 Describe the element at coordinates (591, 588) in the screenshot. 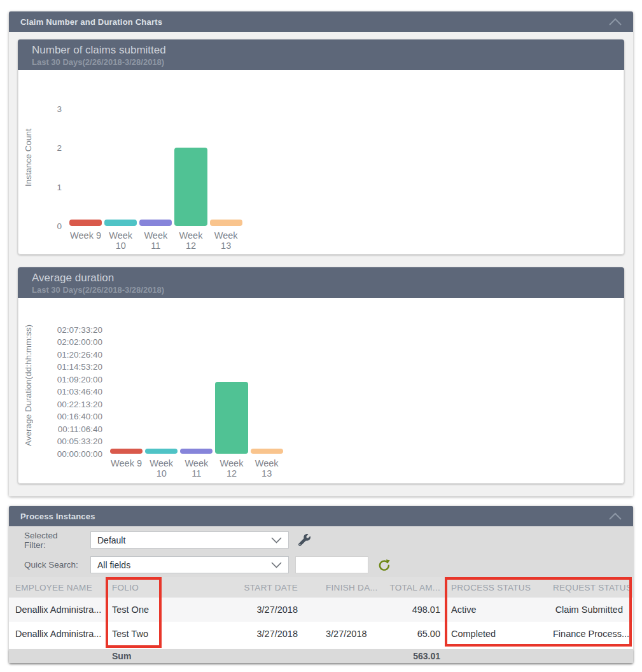

I see `column-header-request-status: REQUEST STATUS` at that location.